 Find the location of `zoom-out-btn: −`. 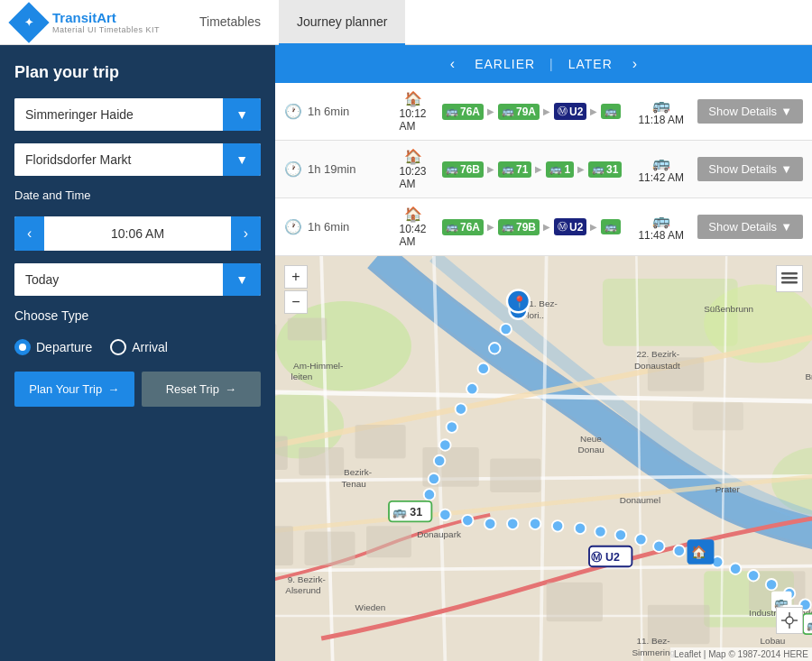

zoom-out-btn: − is located at coordinates (296, 302).